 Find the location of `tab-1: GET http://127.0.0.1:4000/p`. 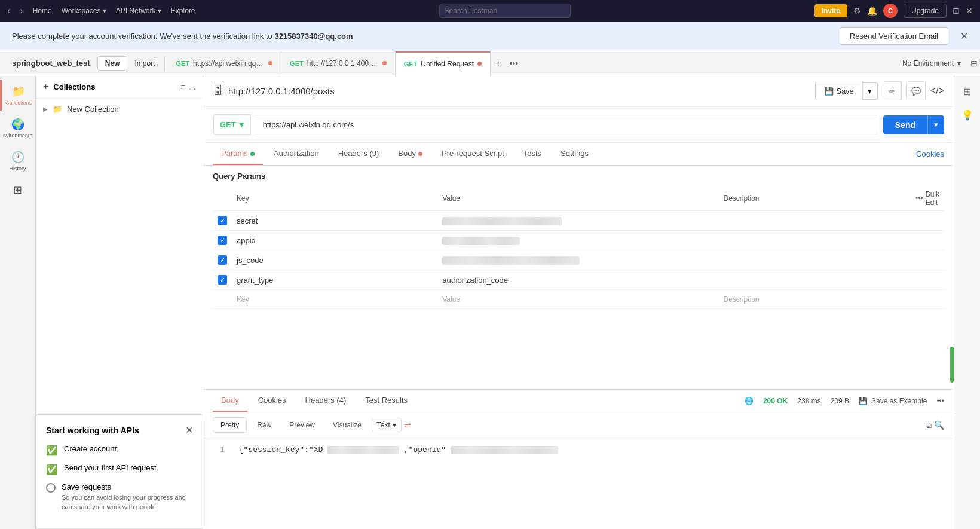

tab-1: GET http://127.0.0.1:4000/p is located at coordinates (338, 63).